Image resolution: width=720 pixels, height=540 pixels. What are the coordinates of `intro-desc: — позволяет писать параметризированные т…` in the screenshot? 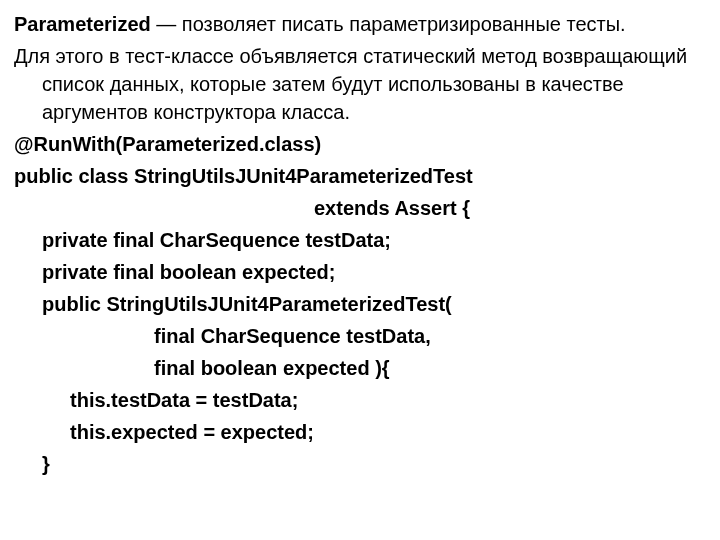 It's located at (388, 24).